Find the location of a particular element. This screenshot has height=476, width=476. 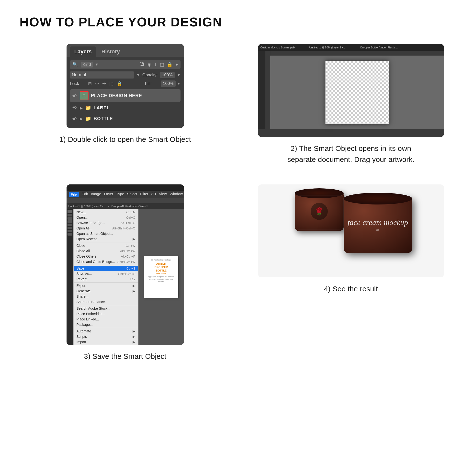

opacity-label: Opacity: is located at coordinates (150, 75).